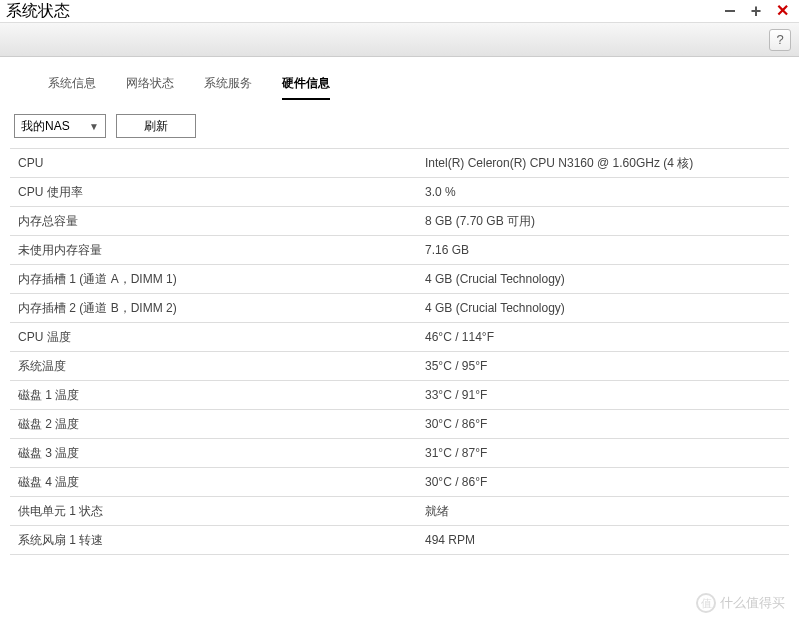 This screenshot has width=799, height=625. I want to click on row-value: 3.0 %, so click(607, 192).